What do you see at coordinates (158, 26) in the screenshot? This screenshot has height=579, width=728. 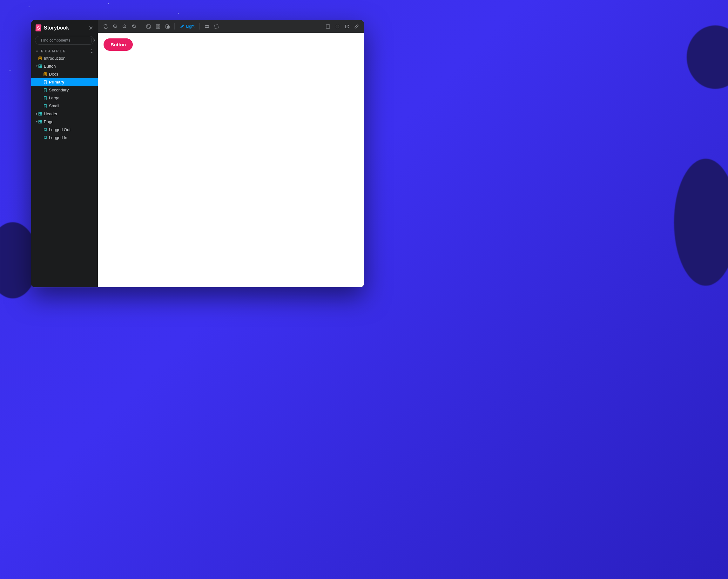 I see `toolbar-group-background` at bounding box center [158, 26].